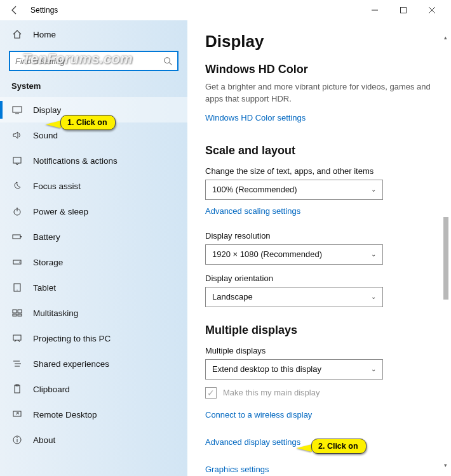 The image size is (451, 476). Describe the element at coordinates (17, 34) in the screenshot. I see `home-icon` at that location.